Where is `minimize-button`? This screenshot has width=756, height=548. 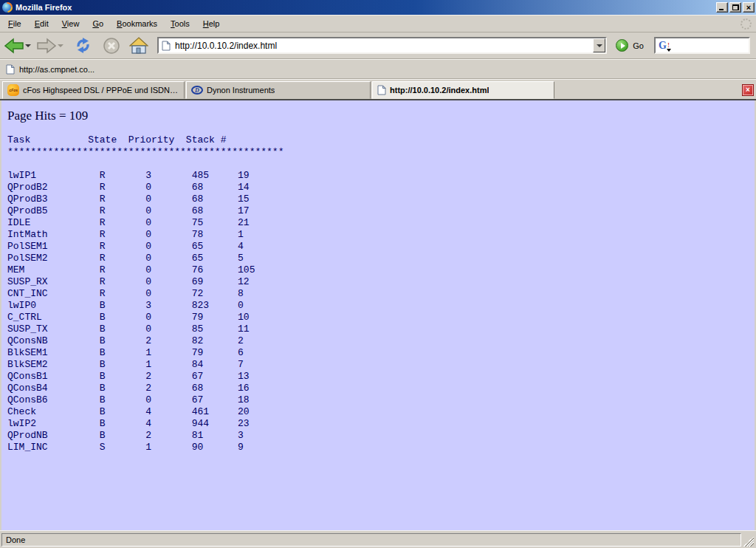
minimize-button is located at coordinates (722, 7).